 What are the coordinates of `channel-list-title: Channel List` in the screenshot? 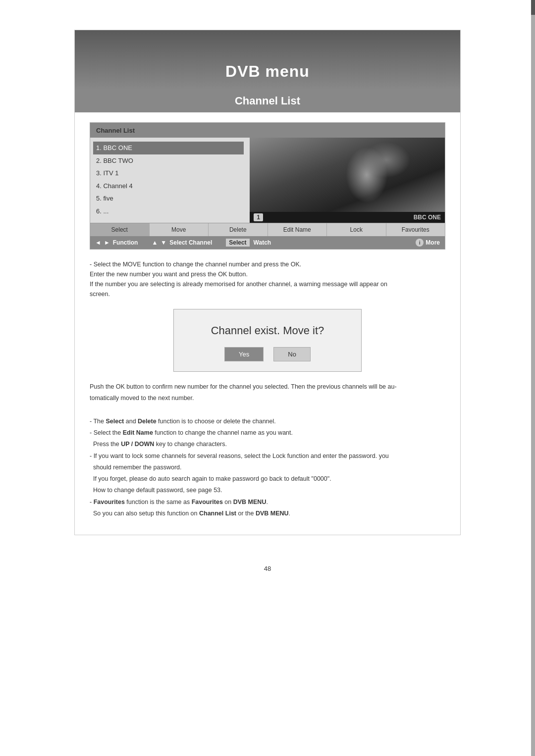 It's located at (268, 101).